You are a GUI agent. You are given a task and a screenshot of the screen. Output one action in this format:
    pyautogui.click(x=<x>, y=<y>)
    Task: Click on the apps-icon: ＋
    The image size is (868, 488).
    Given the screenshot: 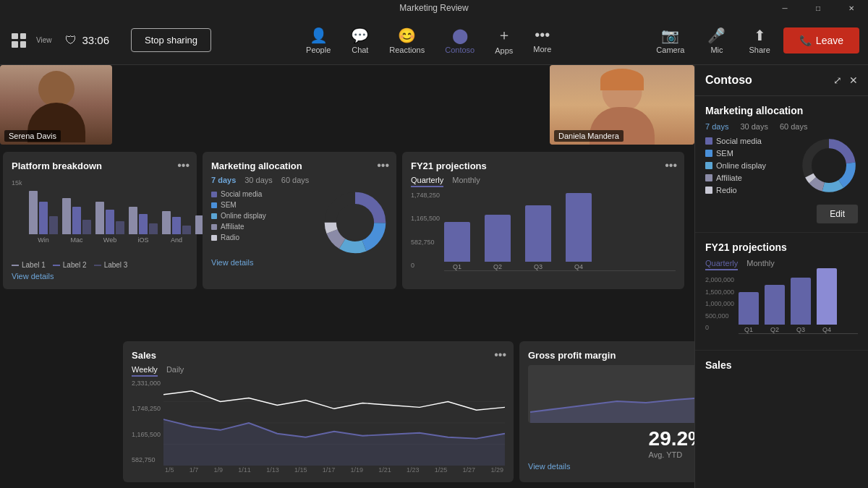 What is the action you would take?
    pyautogui.click(x=504, y=35)
    